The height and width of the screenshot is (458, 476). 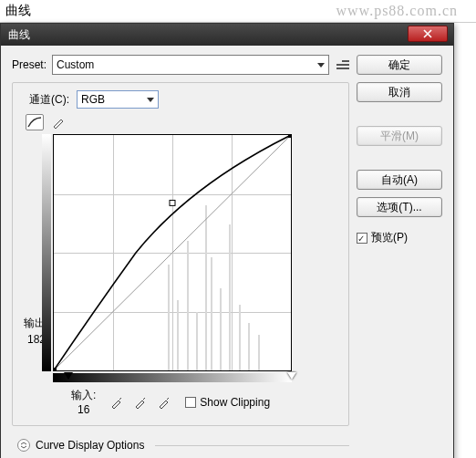 I want to click on expand-button, so click(x=24, y=445).